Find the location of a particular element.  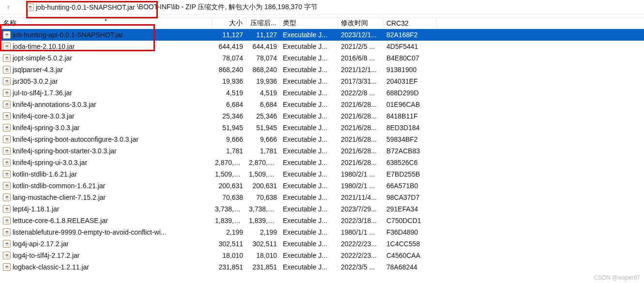

file-packed: 2,199 is located at coordinates (263, 232).